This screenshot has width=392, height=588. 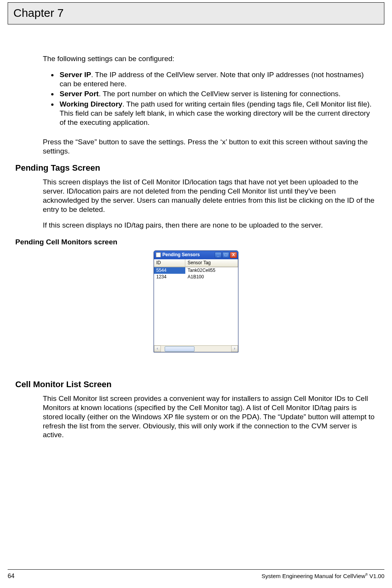 What do you see at coordinates (217, 99) in the screenshot?
I see `settings-list: Server IP. The IP address of the CellVie…` at bounding box center [217, 99].